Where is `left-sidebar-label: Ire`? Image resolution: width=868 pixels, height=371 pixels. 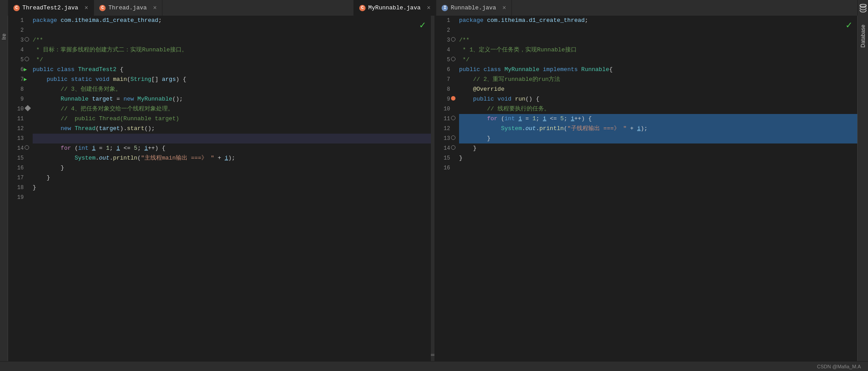
left-sidebar-label: Ire is located at coordinates (4, 37).